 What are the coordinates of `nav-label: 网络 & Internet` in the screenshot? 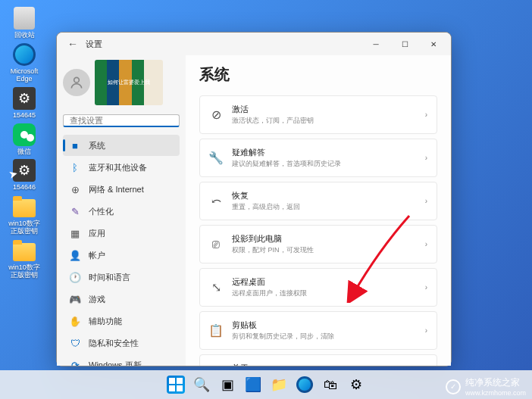 It's located at (117, 189).